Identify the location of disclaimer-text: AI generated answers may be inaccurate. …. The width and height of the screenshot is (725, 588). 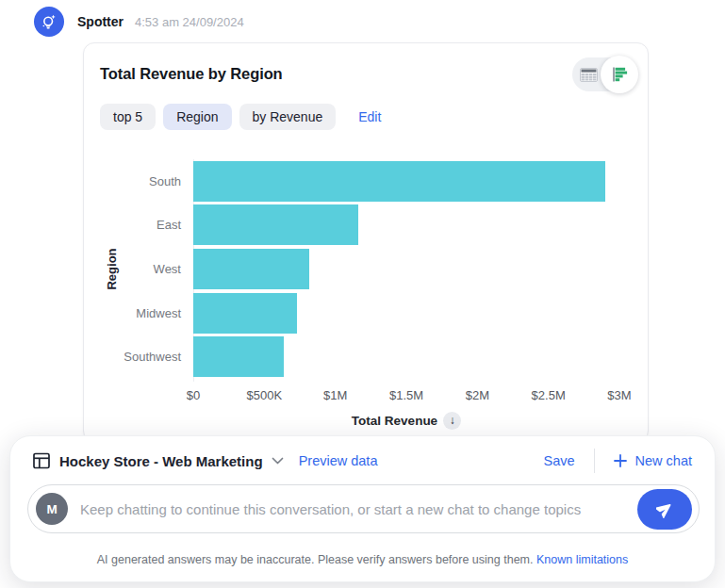
(315, 560).